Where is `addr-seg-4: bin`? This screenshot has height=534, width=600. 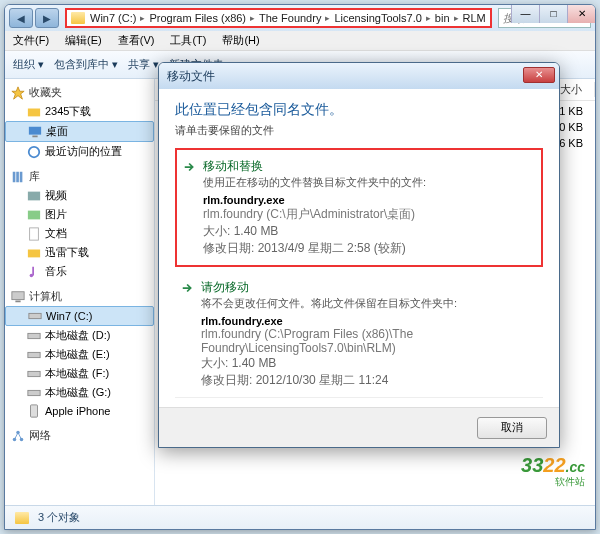 addr-seg-4: bin is located at coordinates (442, 18).